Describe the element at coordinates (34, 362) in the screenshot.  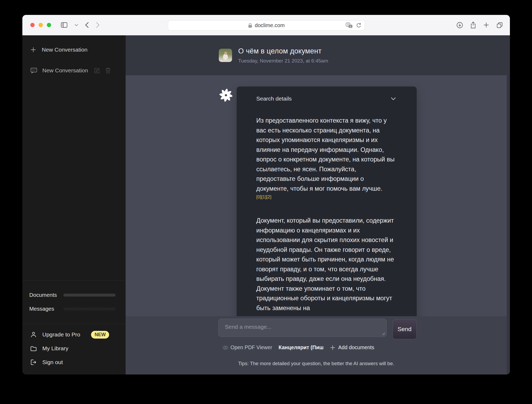
I see `sign-out-icon` at that location.